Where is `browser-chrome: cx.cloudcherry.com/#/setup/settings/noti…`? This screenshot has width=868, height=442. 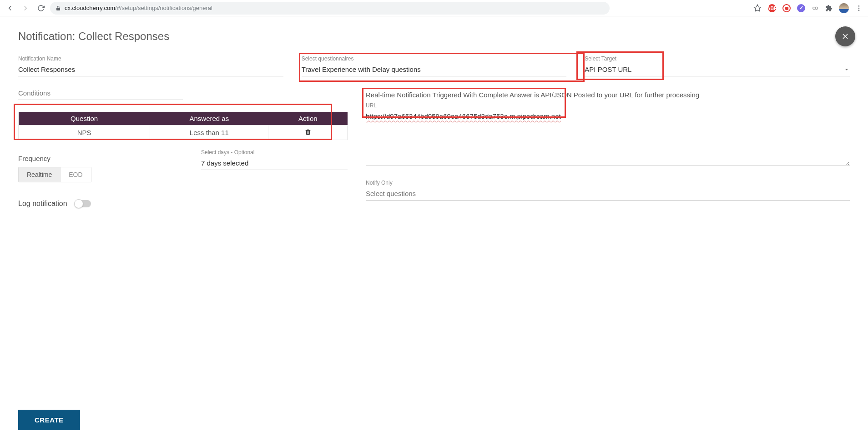 browser-chrome: cx.cloudcherry.com/#/setup/settings/noti… is located at coordinates (434, 8).